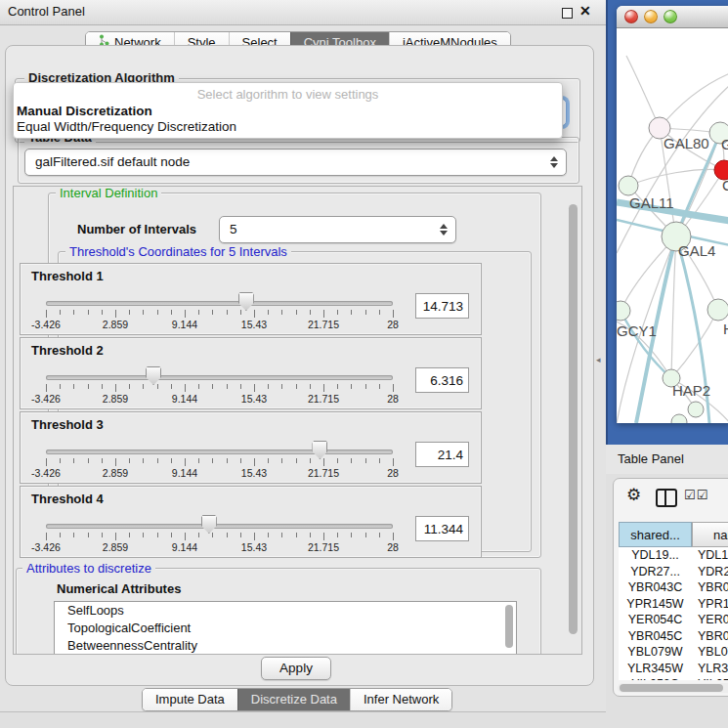 The width and height of the screenshot is (728, 728). What do you see at coordinates (725, 186) in the screenshot?
I see `network-node-label: C` at bounding box center [725, 186].